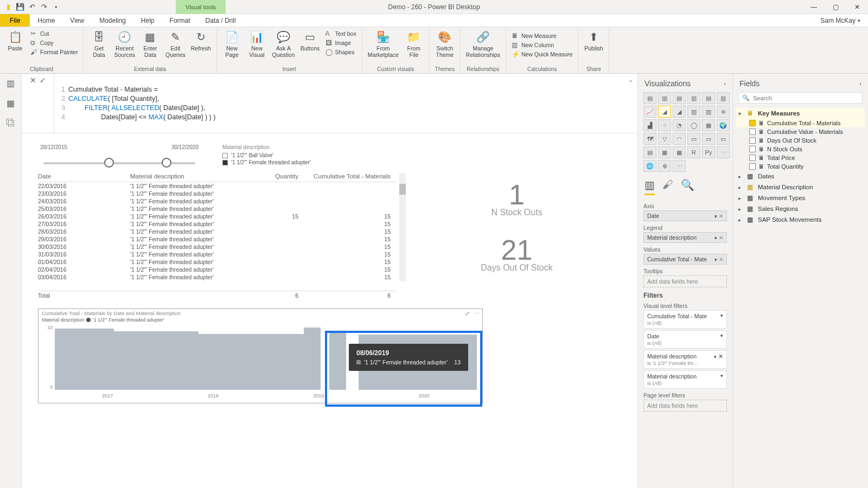 Image resolution: width=868 pixels, height=488 pixels. What do you see at coordinates (217, 224) in the screenshot?
I see `table-row: 27/03/2016'1 1/2"' Female threaded adupt…` at bounding box center [217, 224].